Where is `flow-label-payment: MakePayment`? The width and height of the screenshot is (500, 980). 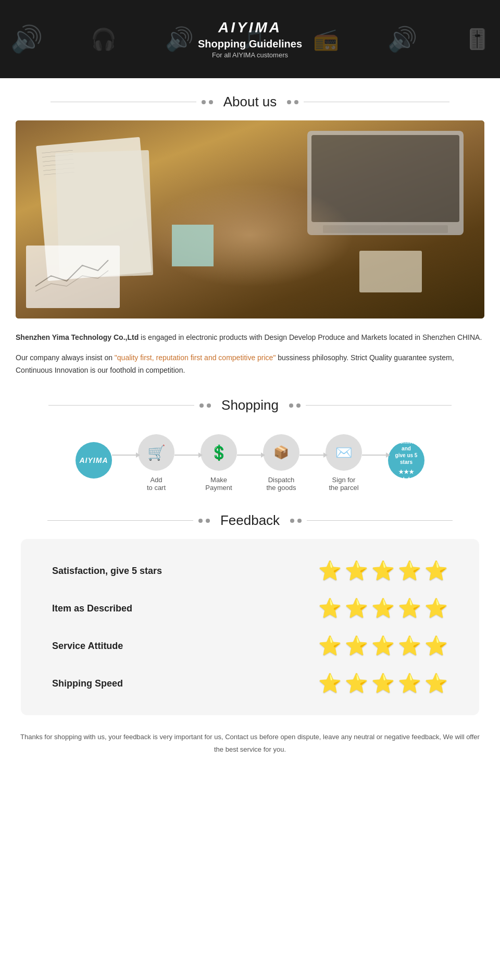
flow-label-payment: MakePayment is located at coordinates (219, 484).